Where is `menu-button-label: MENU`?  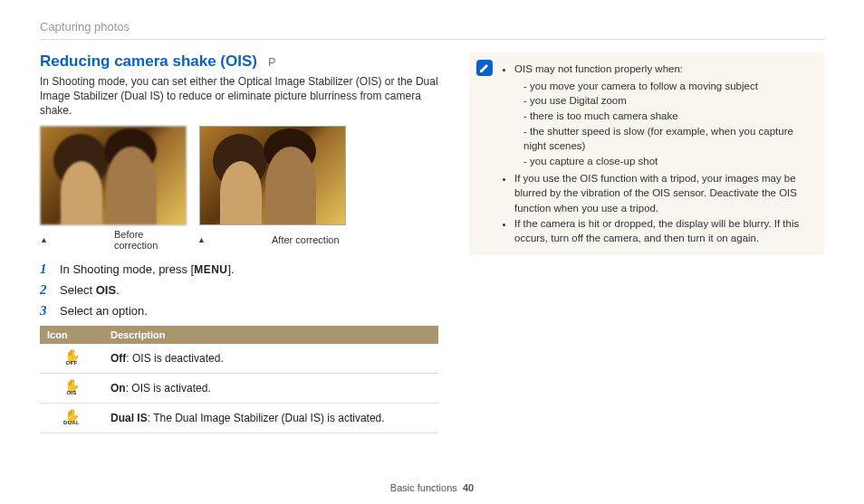
menu-button-label: MENU is located at coordinates (210, 270).